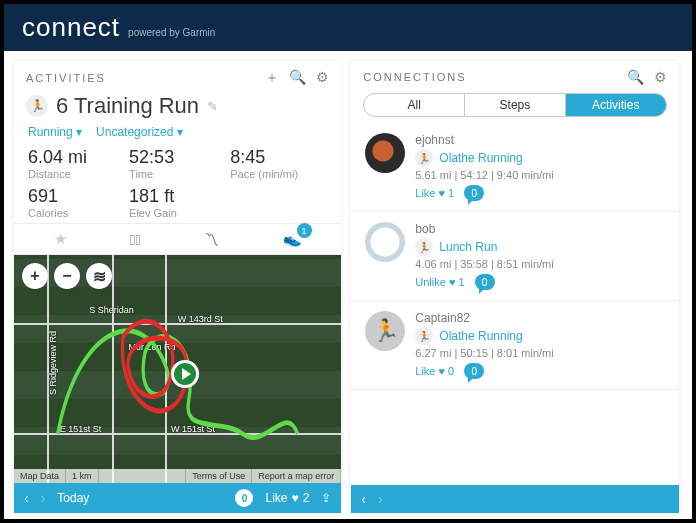 The width and height of the screenshot is (696, 523). Describe the element at coordinates (55, 132) in the screenshot. I see `activity-type-dropdown: Running ▾` at that location.